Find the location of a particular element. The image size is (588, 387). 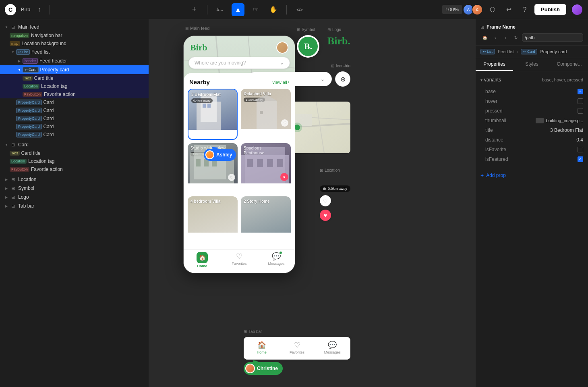

prop-hover-checkbox is located at coordinates (580, 101).